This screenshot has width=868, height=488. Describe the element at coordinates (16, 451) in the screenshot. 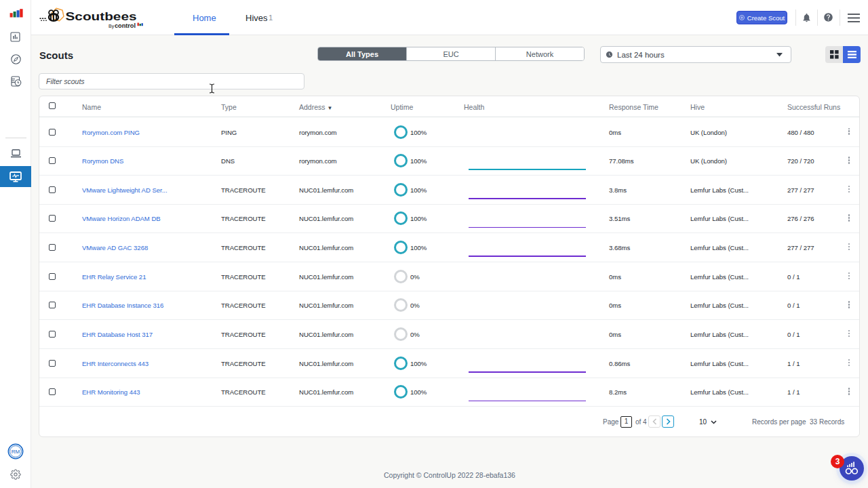

I see `svg-text: RM` at that location.